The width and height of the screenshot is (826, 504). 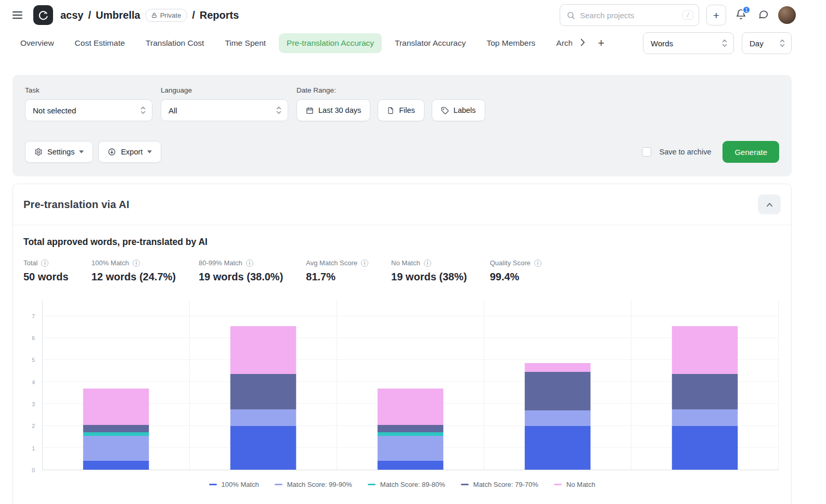 What do you see at coordinates (225, 110) in the screenshot?
I see `language-select: All` at bounding box center [225, 110].